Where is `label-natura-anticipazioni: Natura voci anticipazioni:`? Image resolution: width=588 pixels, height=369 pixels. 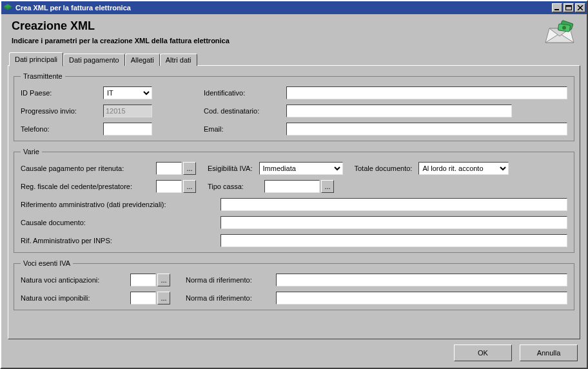
label-natura-anticipazioni: Natura voci anticipazioni: is located at coordinates (72, 280).